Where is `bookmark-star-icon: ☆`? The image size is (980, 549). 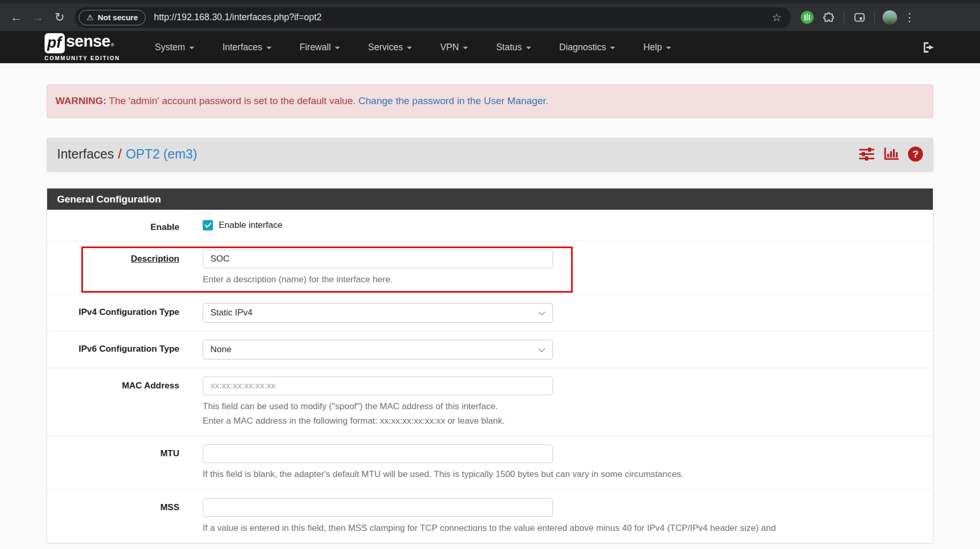
bookmark-star-icon: ☆ is located at coordinates (776, 18).